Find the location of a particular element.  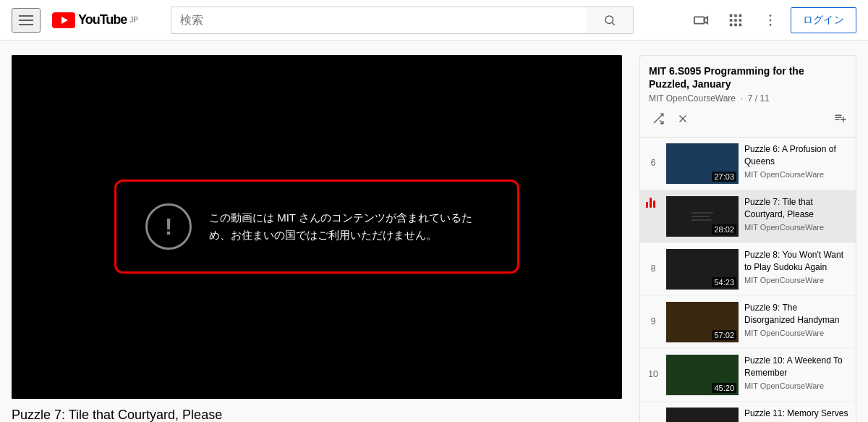

playlist-item: 1045:20Puzzle 10: A Weekend To RememberM… is located at coordinates (748, 375).